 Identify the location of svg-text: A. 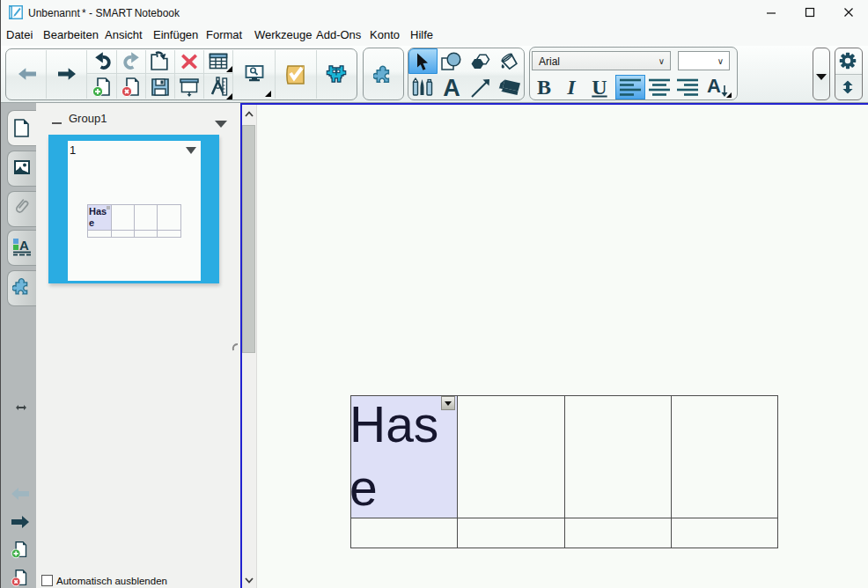
(25, 245).